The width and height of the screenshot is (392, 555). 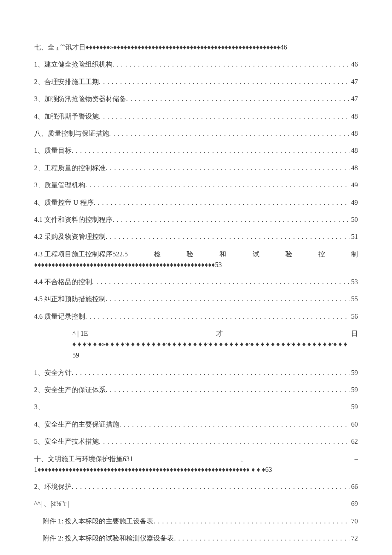 I want to click on toc-label: 附件 2: 投入本标段的试验和检测仪器设备表, so click(x=108, y=538).